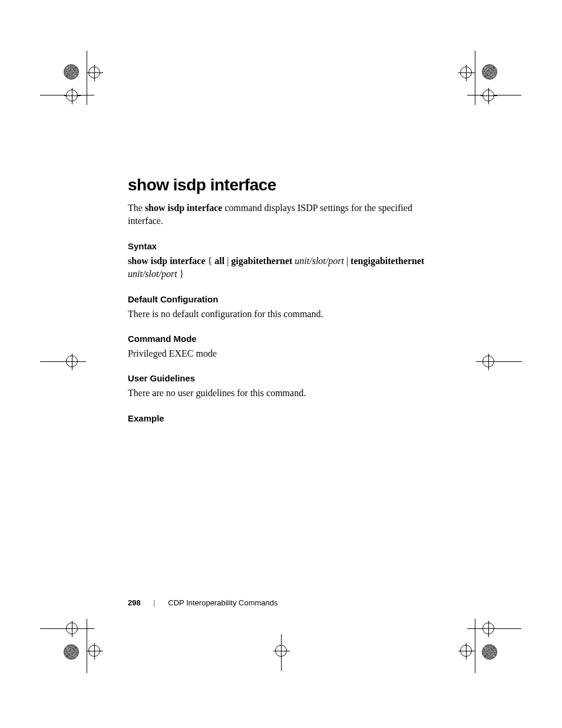 The image size is (562, 728). I want to click on footer-section-title: CDP Interoperability Commands, so click(223, 602).